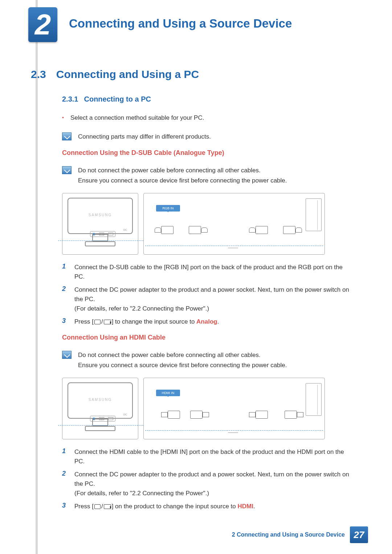  I want to click on step-row: 3 Press [/] to change the input source t…, so click(206, 322).